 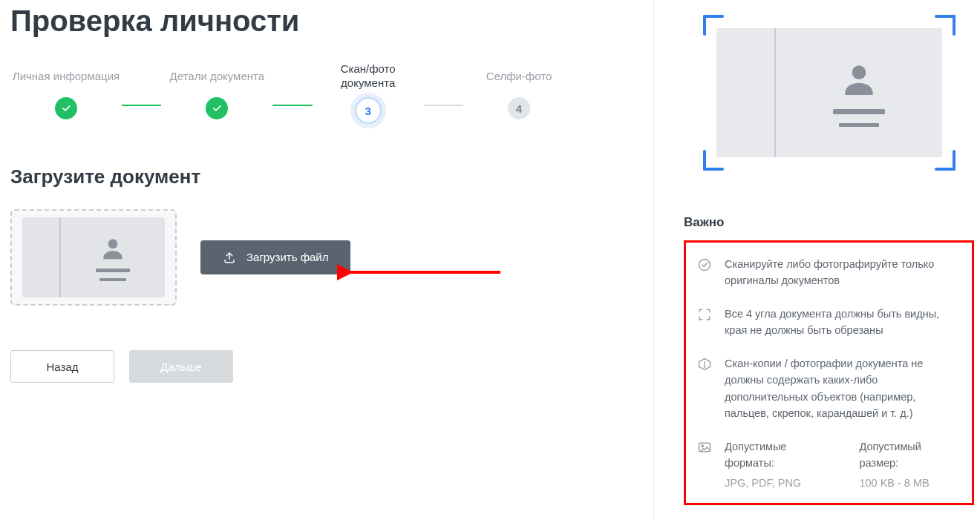 What do you see at coordinates (705, 322) in the screenshot?
I see `frame-corners-icon` at bounding box center [705, 322].